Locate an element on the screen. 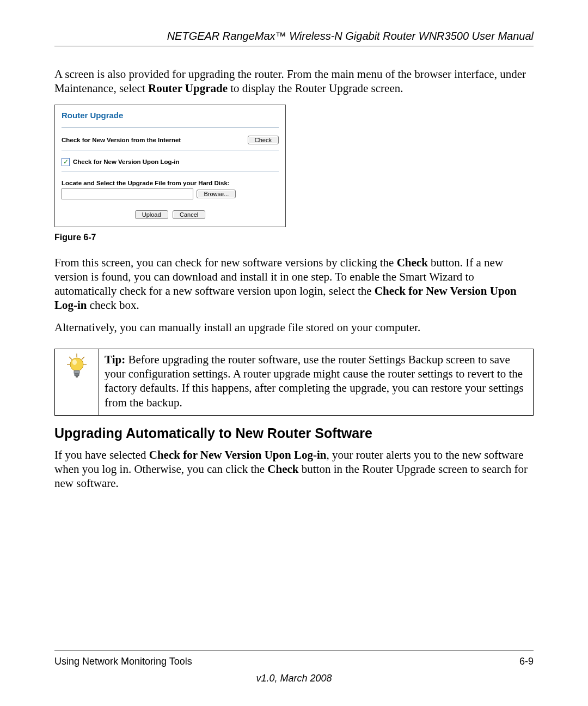 This screenshot has height=706, width=588. router-upgrade-panel: Router Upgrade Check for New Version fro… is located at coordinates (170, 166).